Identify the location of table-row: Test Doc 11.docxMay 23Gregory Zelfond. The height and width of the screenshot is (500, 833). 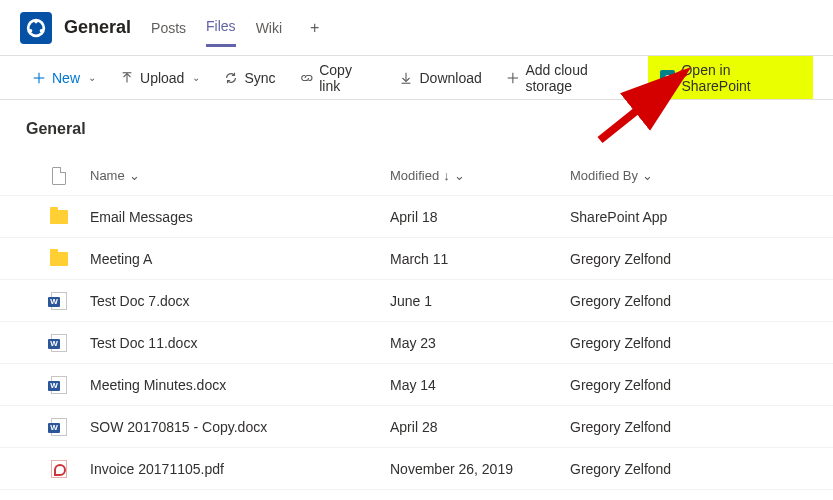
(416, 343).